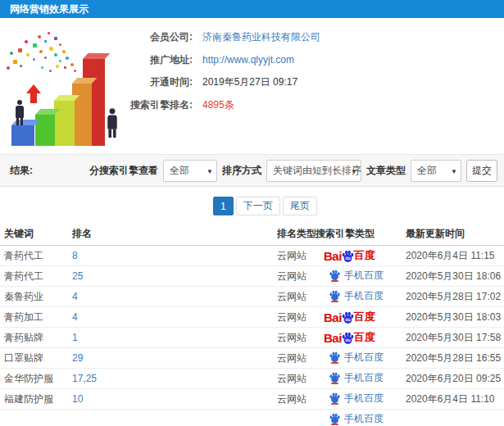  I want to click on engine-filter-label: 分搜索引擎查看, so click(124, 170).